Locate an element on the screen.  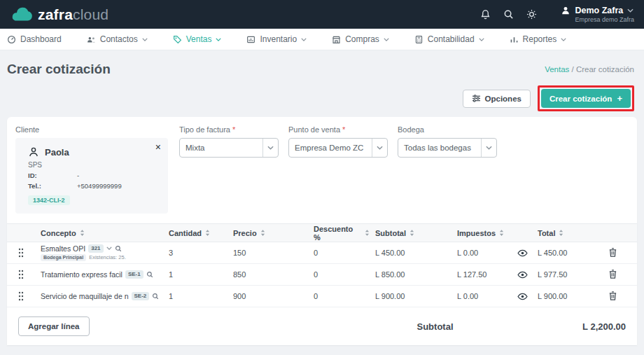
client-card: × Paola SPS ID: - Tel.: +50499999999 134… is located at coordinates (92, 176).